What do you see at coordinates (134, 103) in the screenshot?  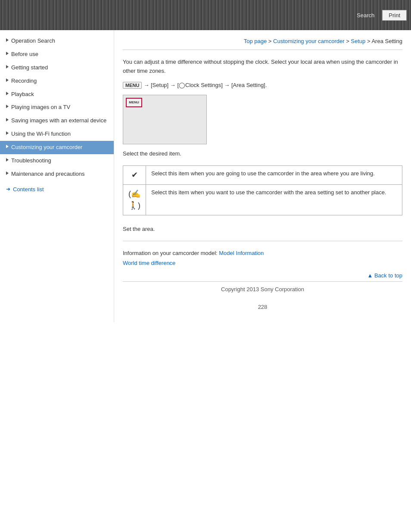 I see `camera-menu-label: MENU` at bounding box center [134, 103].